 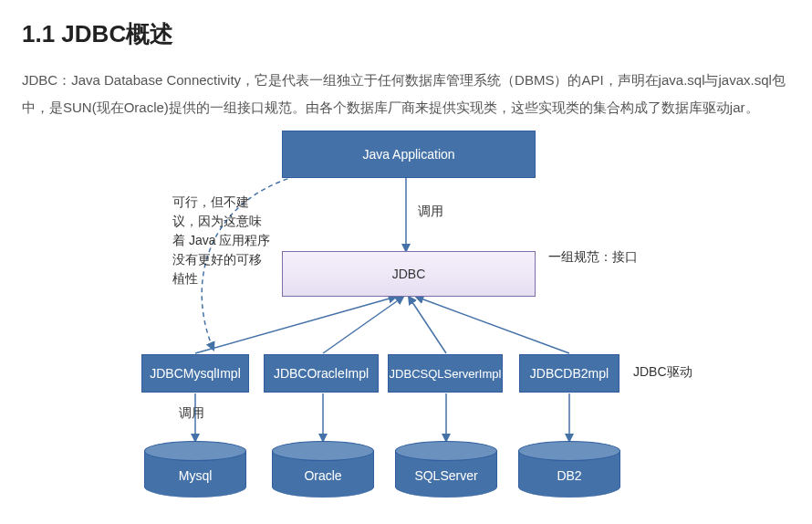 What do you see at coordinates (321, 373) in the screenshot?
I see `impl-oracle-label: JDBCOracleImpl` at bounding box center [321, 373].